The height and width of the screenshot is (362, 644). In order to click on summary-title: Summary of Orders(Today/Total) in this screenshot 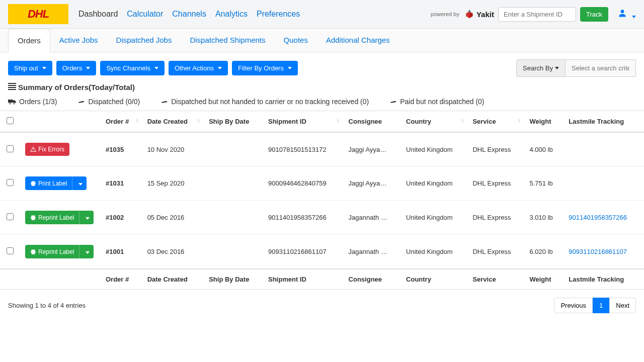, I will do `click(76, 87)`.